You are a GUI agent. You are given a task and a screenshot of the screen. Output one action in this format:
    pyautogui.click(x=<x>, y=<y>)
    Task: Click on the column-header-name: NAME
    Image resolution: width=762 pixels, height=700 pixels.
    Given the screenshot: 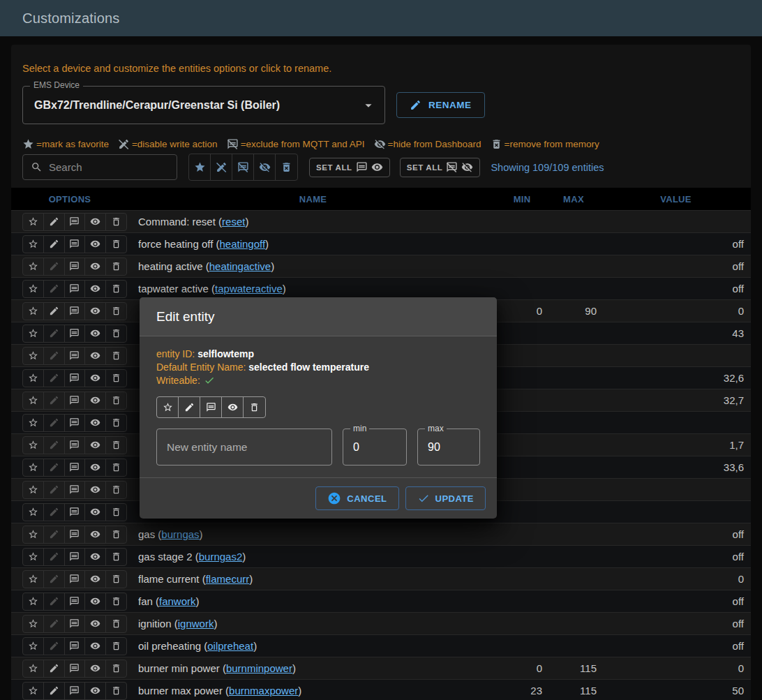 What is the action you would take?
    pyautogui.click(x=313, y=200)
    